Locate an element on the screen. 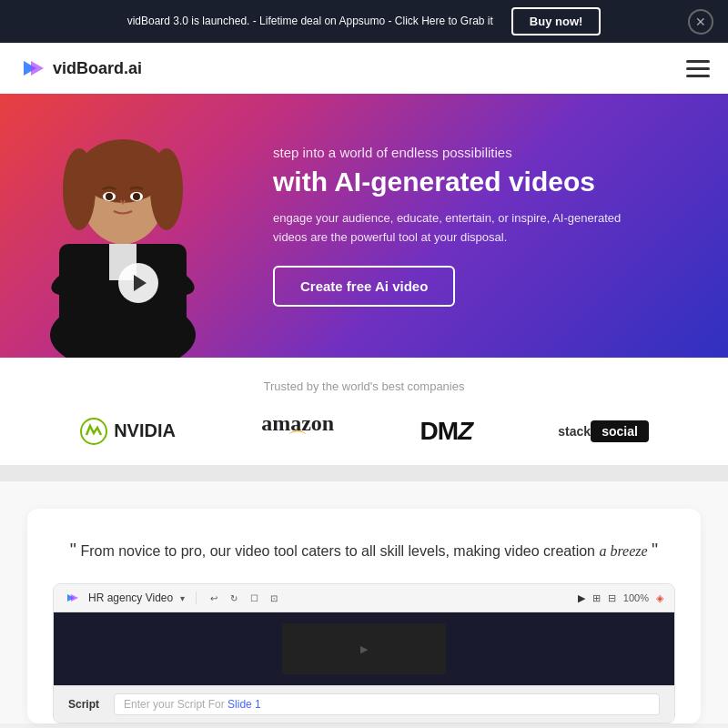 This screenshot has width=728, height=728. app-topbar-left: HR agency Video ▾ ↩ ↻ ☐ ⊡ is located at coordinates (173, 598).